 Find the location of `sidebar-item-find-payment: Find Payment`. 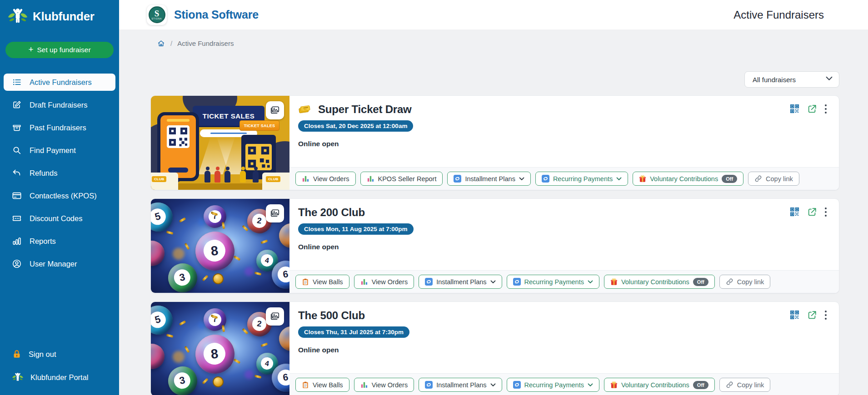

sidebar-item-find-payment: Find Payment is located at coordinates (60, 150).